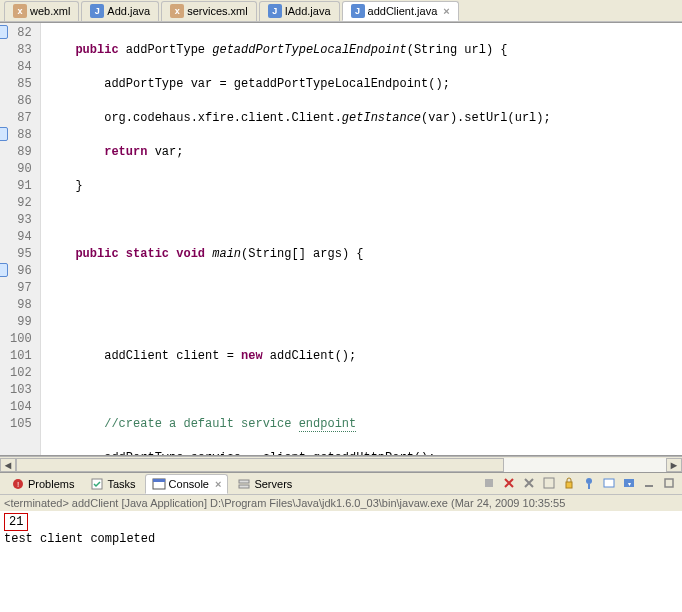 This screenshot has width=682, height=612. Describe the element at coordinates (121, 484) in the screenshot. I see `panel-tab-label: Tasks` at that location.